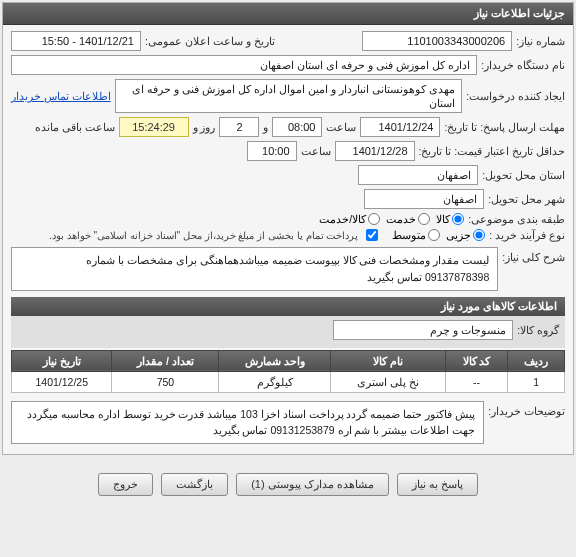 This screenshot has width=576, height=557. I want to click on province-value: اصفهان, so click(418, 175).